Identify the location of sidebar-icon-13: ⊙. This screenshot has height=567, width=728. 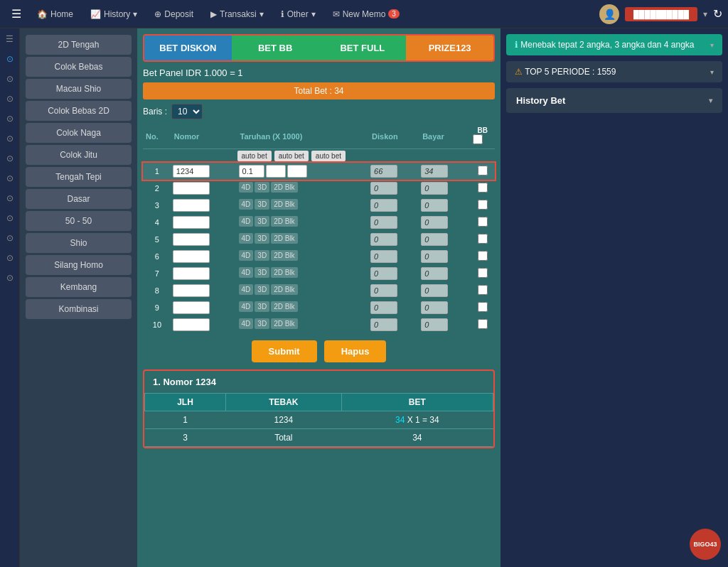
(10, 278).